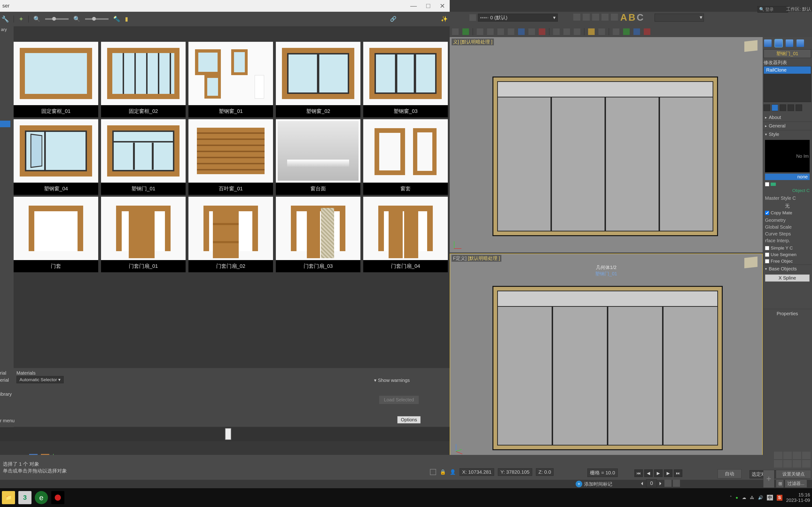 The image size is (812, 507). I want to click on stack-tool-3-icon, so click(783, 108).